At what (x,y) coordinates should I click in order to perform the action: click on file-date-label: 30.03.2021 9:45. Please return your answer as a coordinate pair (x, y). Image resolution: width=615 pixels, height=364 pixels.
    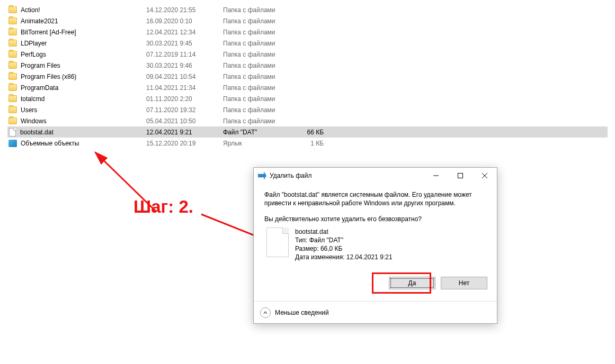
    Looking at the image, I should click on (184, 43).